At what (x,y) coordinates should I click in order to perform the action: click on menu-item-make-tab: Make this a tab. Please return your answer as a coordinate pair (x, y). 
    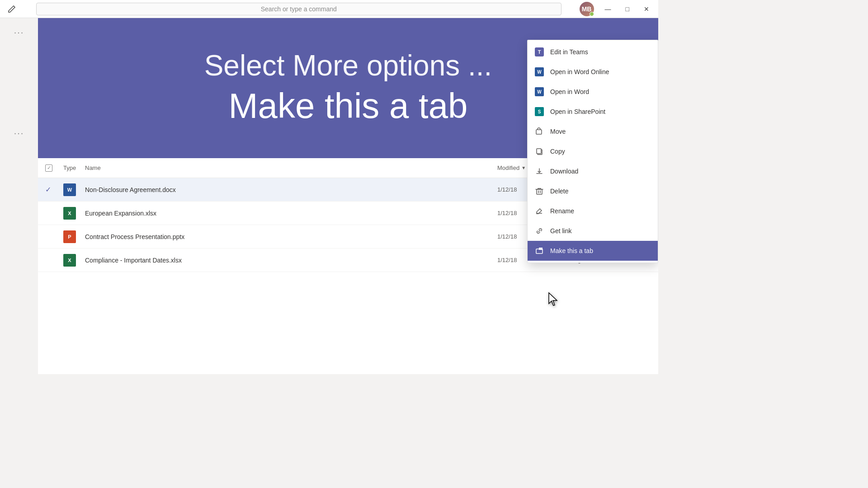
    Looking at the image, I should click on (593, 251).